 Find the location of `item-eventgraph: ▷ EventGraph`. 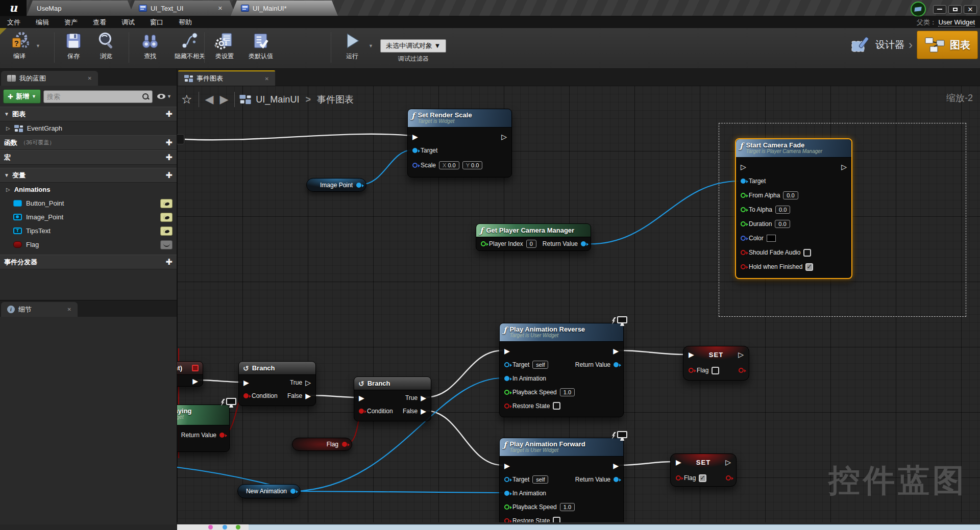

item-eventgraph: ▷ EventGraph is located at coordinates (88, 129).